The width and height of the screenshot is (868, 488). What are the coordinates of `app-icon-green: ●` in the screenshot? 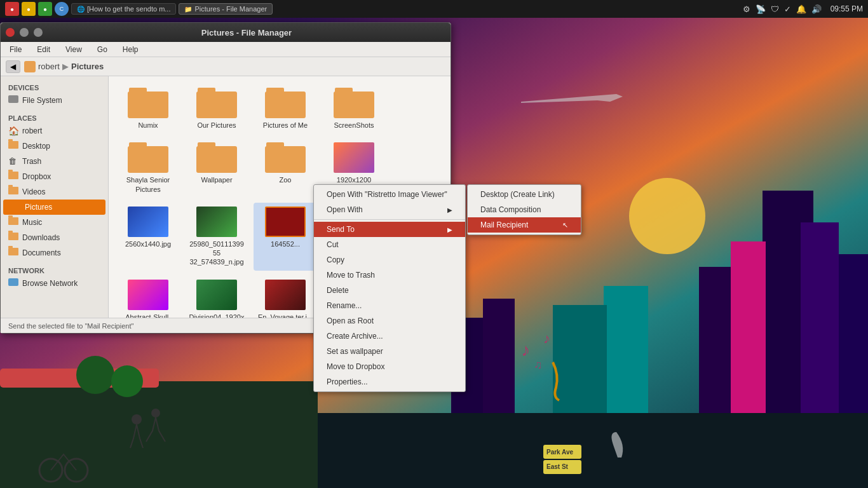 It's located at (45, 9).